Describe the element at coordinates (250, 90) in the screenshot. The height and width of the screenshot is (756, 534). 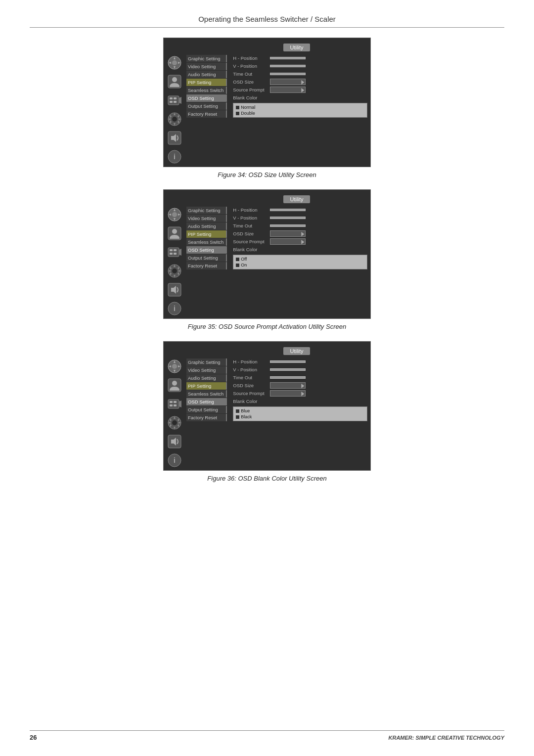
I see `param-label-4: Source Prompt` at that location.